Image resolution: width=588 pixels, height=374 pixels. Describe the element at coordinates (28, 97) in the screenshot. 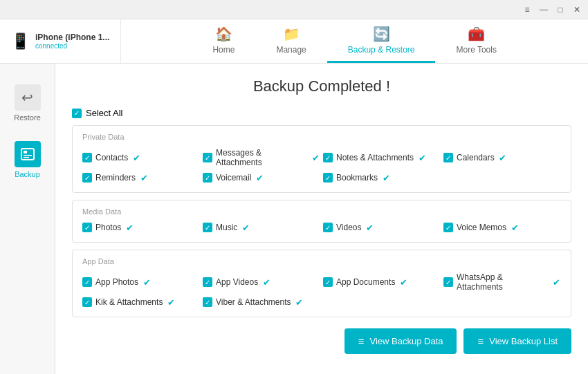

I see `restore-icon: ↩` at that location.